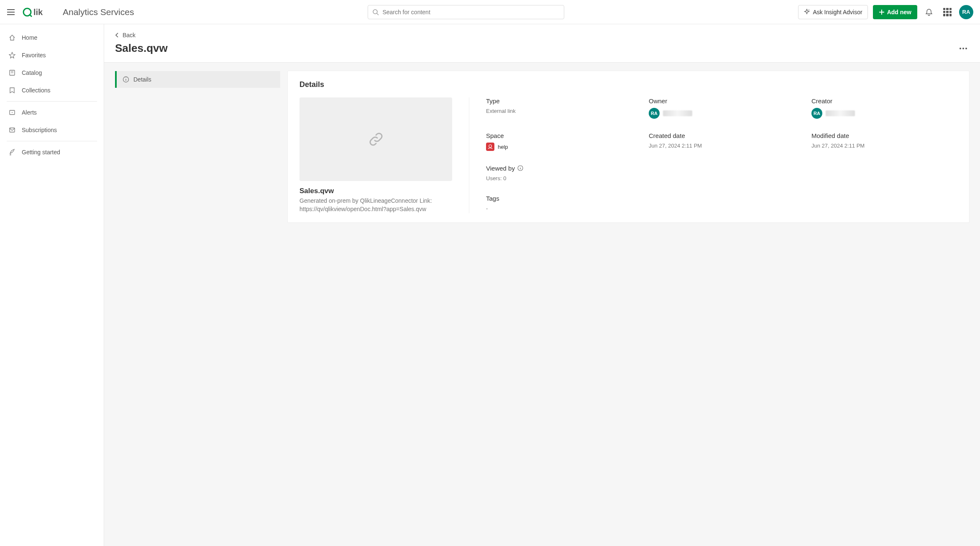 This screenshot has height=546, width=980. I want to click on tab-label: Details, so click(142, 79).